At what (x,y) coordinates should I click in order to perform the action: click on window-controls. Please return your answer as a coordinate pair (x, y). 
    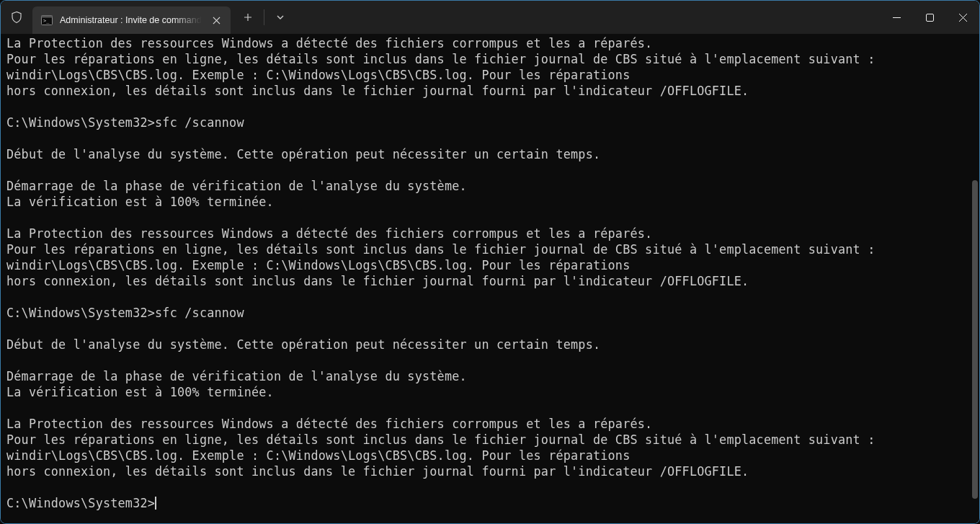
    Looking at the image, I should click on (930, 17).